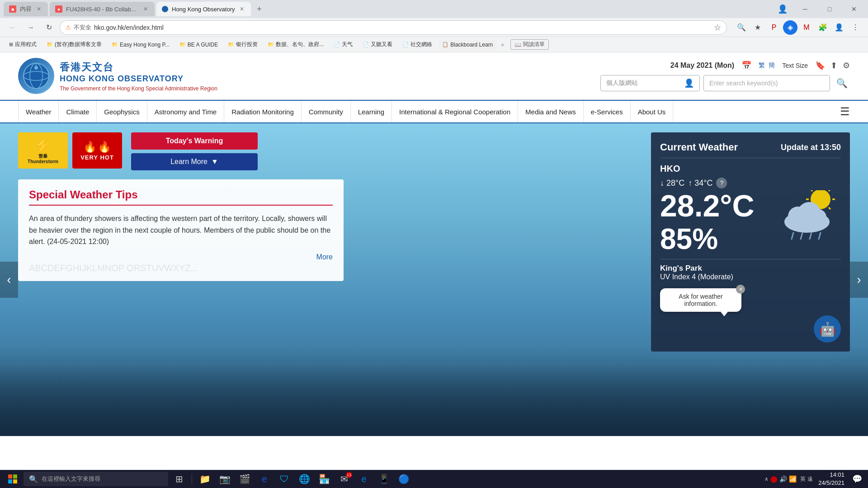  I want to click on bookmark-folder-icon-5: 📁, so click(271, 44).